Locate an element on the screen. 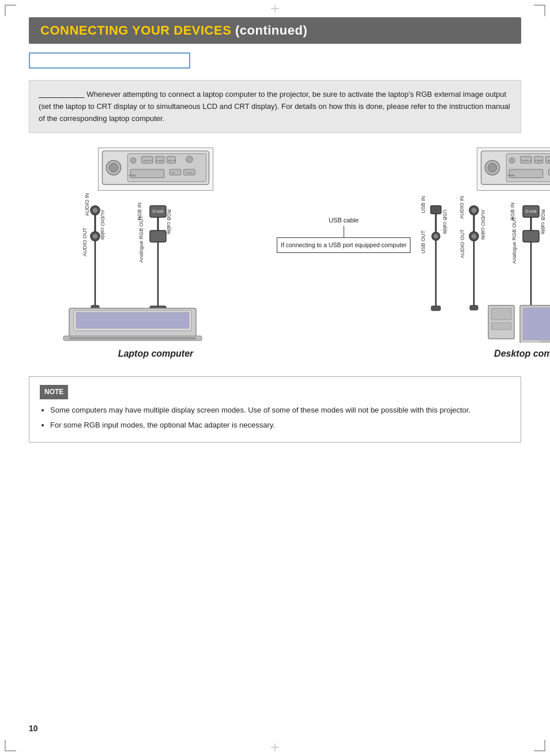  warning-box: ___________ Whenever attempting to conne… is located at coordinates (275, 107).